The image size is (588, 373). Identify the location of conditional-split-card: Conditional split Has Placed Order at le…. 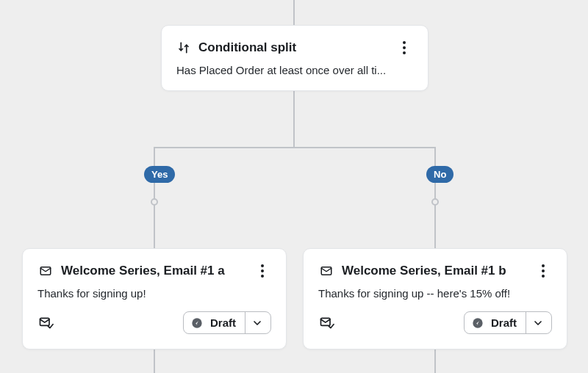
(295, 58).